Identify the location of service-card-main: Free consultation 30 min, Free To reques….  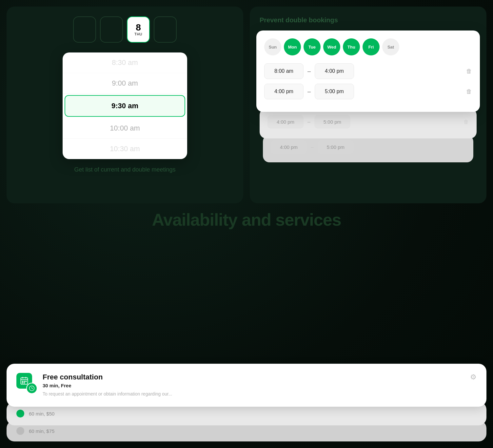
(246, 385).